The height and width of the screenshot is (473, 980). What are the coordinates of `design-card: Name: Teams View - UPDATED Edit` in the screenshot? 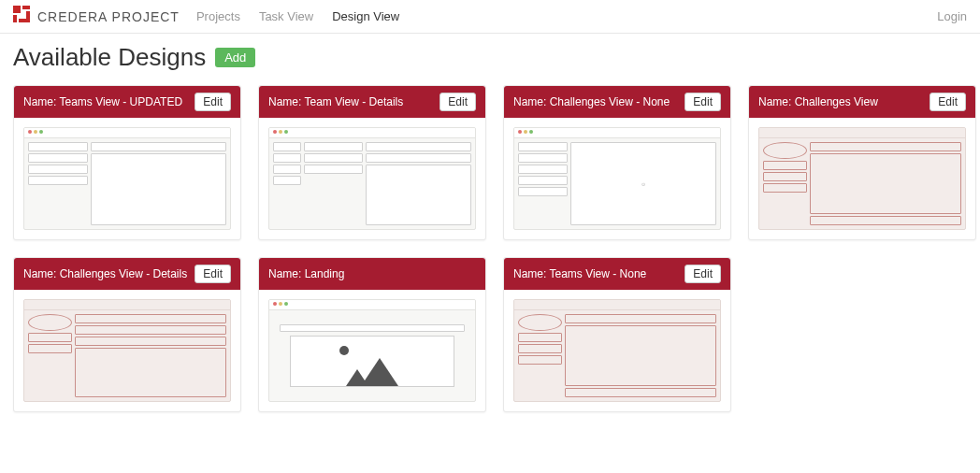 It's located at (127, 163).